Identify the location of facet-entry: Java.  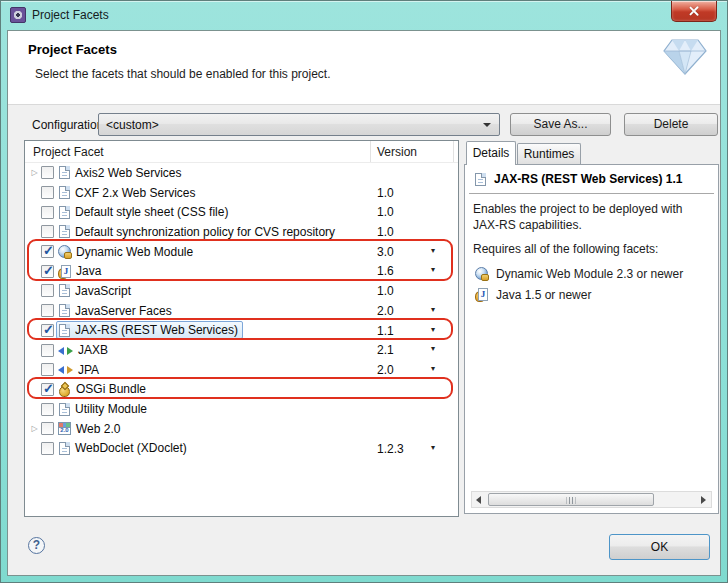
(81, 271).